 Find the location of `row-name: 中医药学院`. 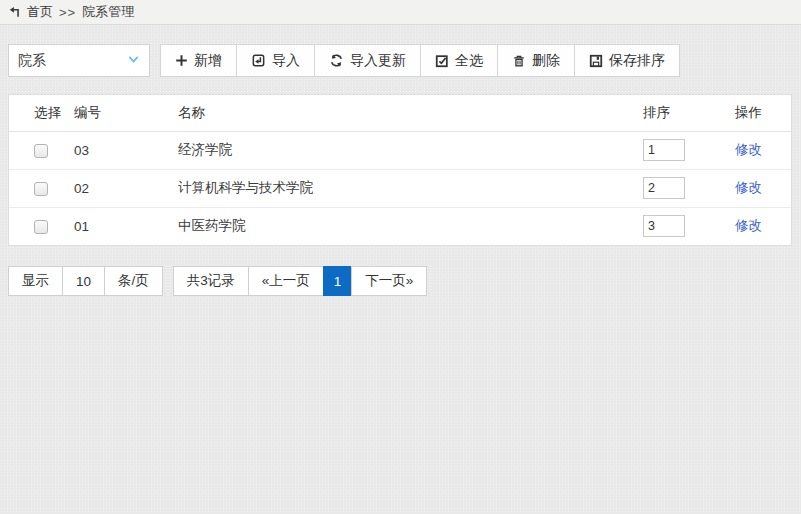

row-name: 中医药学院 is located at coordinates (410, 226).